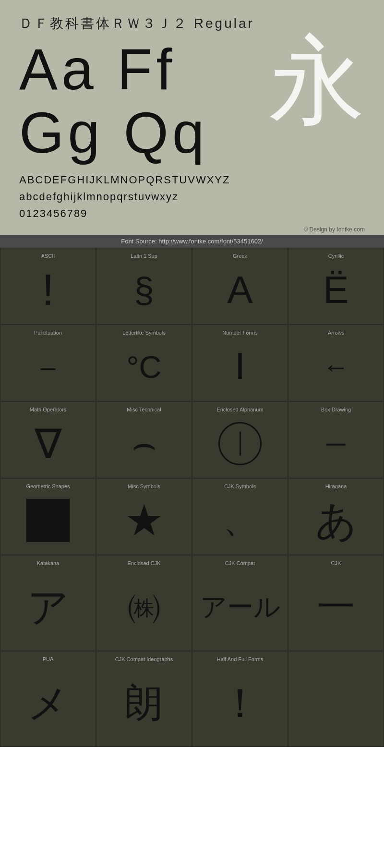 The width and height of the screenshot is (384, 868). Describe the element at coordinates (240, 290) in the screenshot. I see `glyph-greek: Α` at that location.